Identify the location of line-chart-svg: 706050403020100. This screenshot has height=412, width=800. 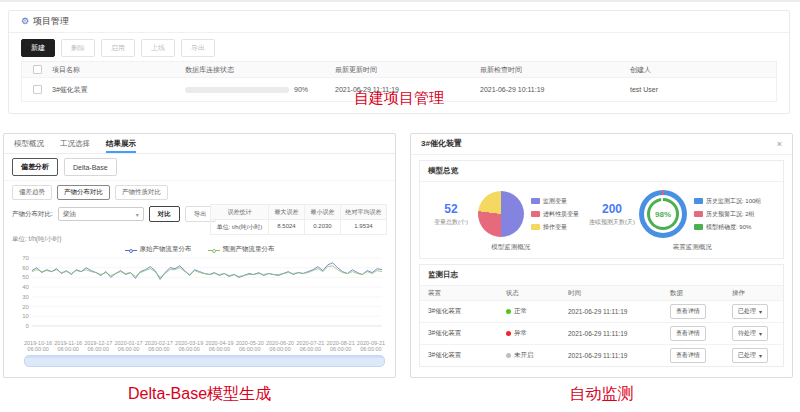
(200, 297).